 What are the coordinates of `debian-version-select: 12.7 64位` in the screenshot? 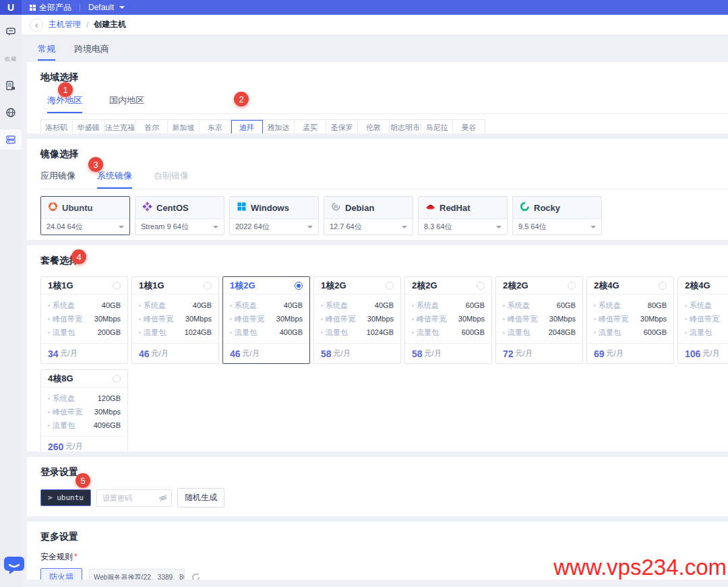 It's located at (368, 226).